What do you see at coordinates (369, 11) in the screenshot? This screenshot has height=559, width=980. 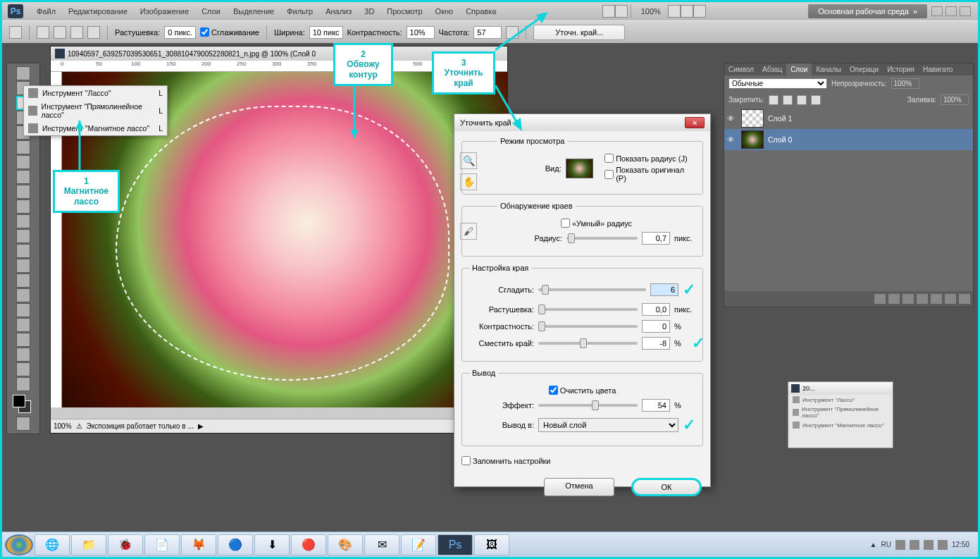 I see `menu-3d: 3D` at bounding box center [369, 11].